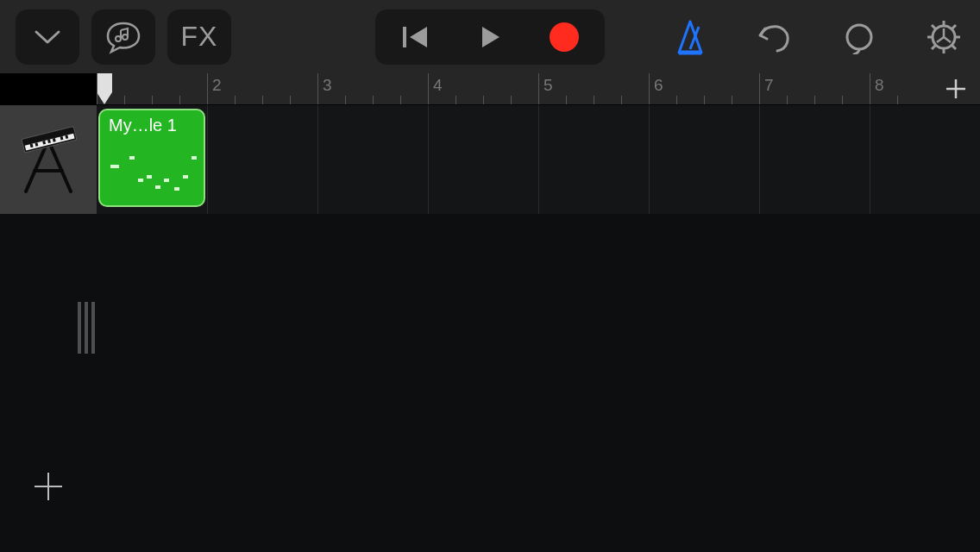 The width and height of the screenshot is (980, 552). Describe the element at coordinates (775, 37) in the screenshot. I see `undo-button` at that location.